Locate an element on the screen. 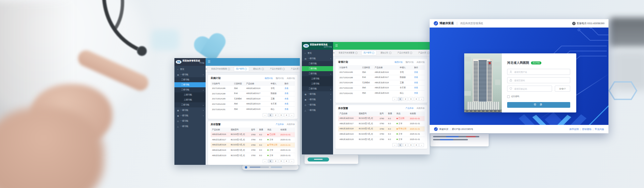 This screenshot has height=188, width=644. remember-me: 记住密码 is located at coordinates (539, 97).